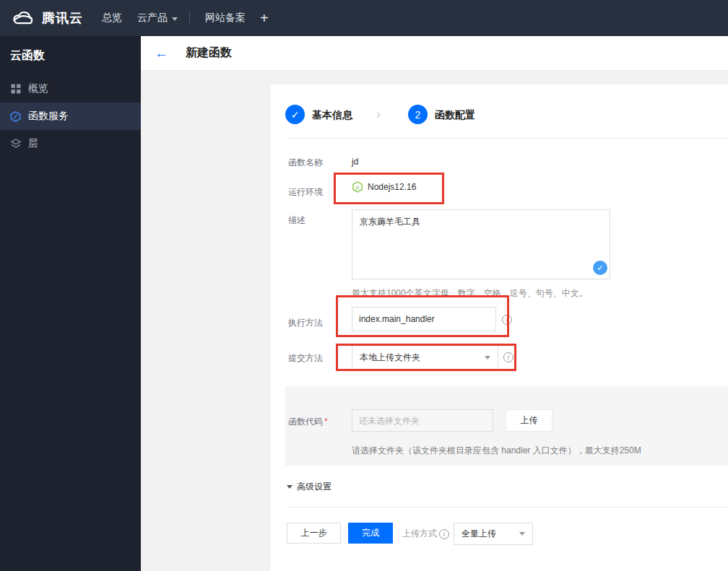  Describe the element at coordinates (295, 115) in the screenshot. I see `check-icon: ✓` at that location.